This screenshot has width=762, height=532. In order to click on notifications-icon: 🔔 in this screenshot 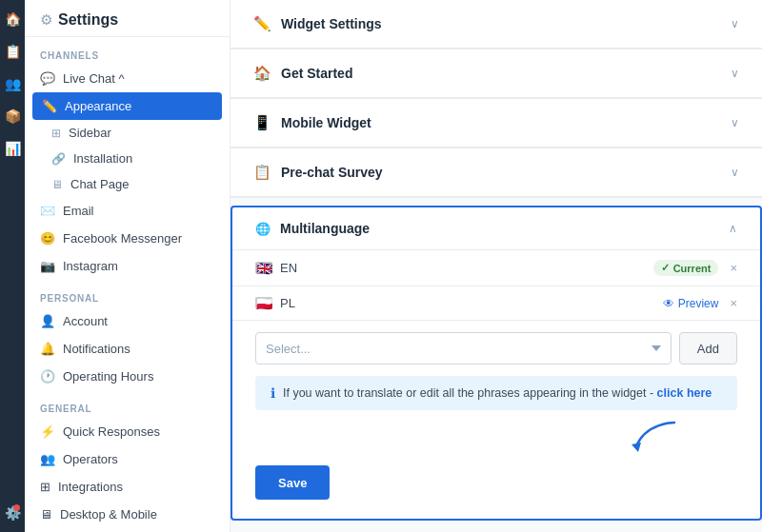, I will do `click(48, 348)`.